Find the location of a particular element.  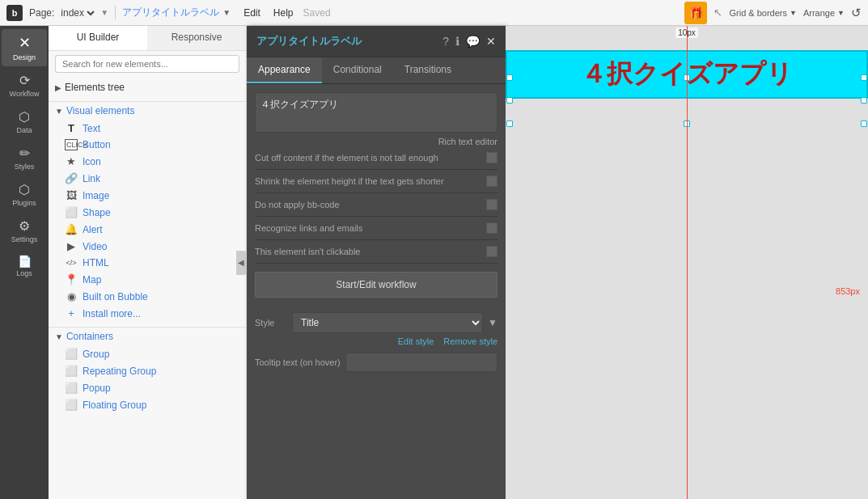

tooltip-input is located at coordinates (421, 362).